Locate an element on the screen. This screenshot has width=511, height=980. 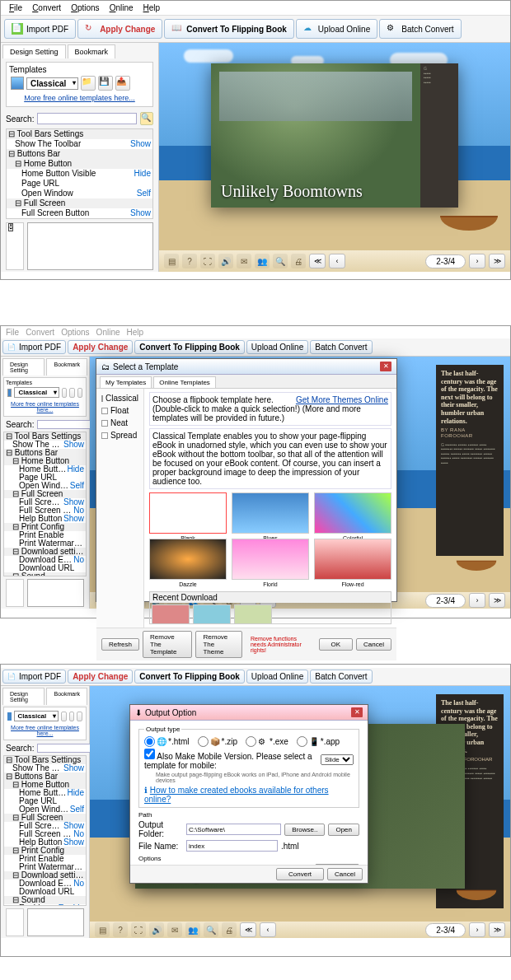
tab-online-templates: Online Templates is located at coordinates (185, 382).